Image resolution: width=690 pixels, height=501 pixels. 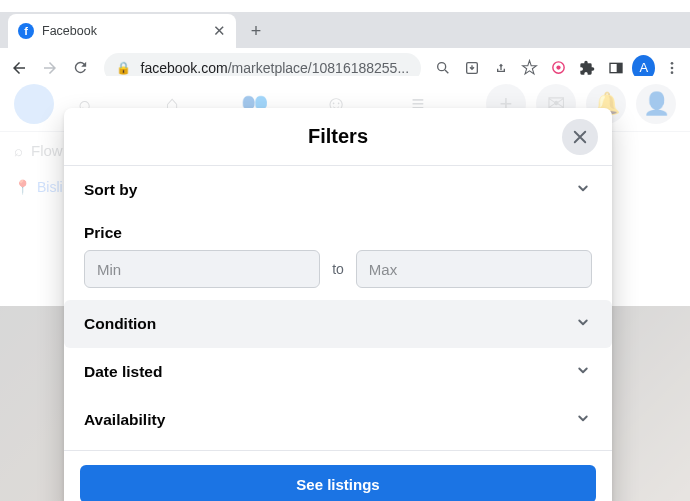 What do you see at coordinates (338, 231) in the screenshot?
I see `price-label: Price` at bounding box center [338, 231].